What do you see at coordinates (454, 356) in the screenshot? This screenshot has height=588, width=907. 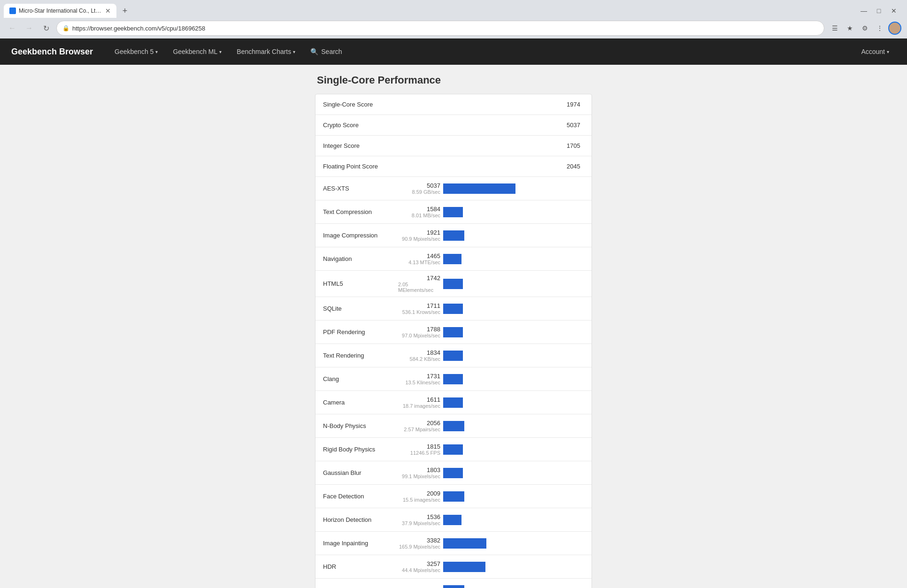 I see `benchmark-row-7: Text Rendering 1834 584.2 KB/sec` at bounding box center [454, 356].